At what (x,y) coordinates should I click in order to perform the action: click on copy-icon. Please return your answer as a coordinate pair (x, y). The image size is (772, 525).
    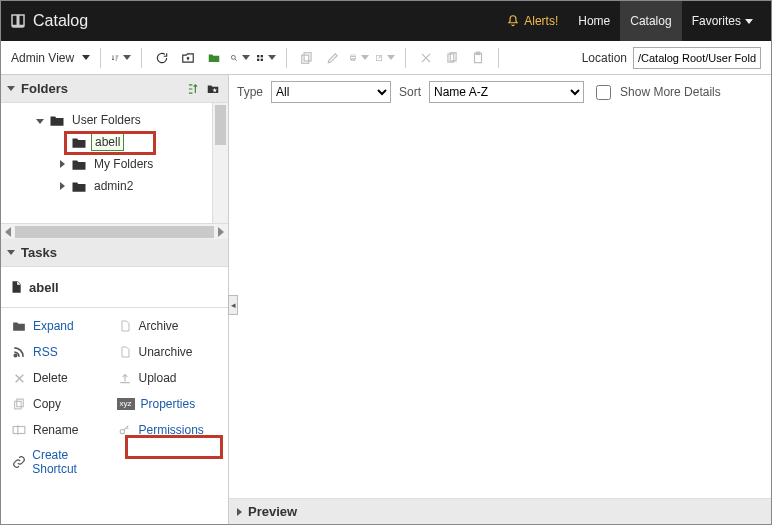
    Looking at the image, I should click on (19, 404).